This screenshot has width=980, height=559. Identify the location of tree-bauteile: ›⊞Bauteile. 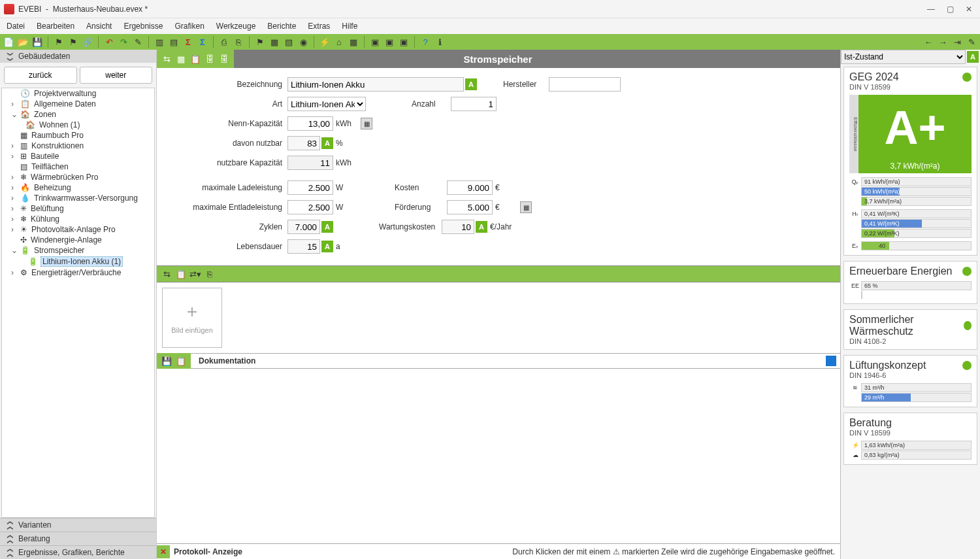
(82, 156).